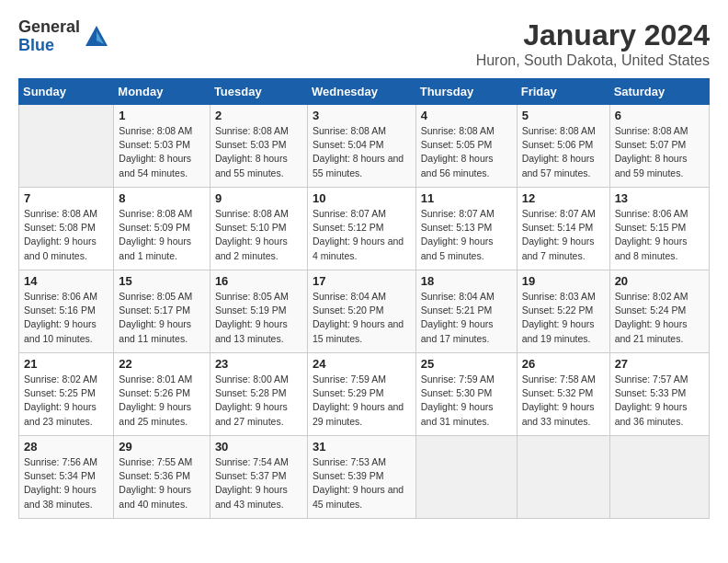 Image resolution: width=728 pixels, height=563 pixels. Describe the element at coordinates (466, 92) in the screenshot. I see `weekday-header: Thursday` at that location.